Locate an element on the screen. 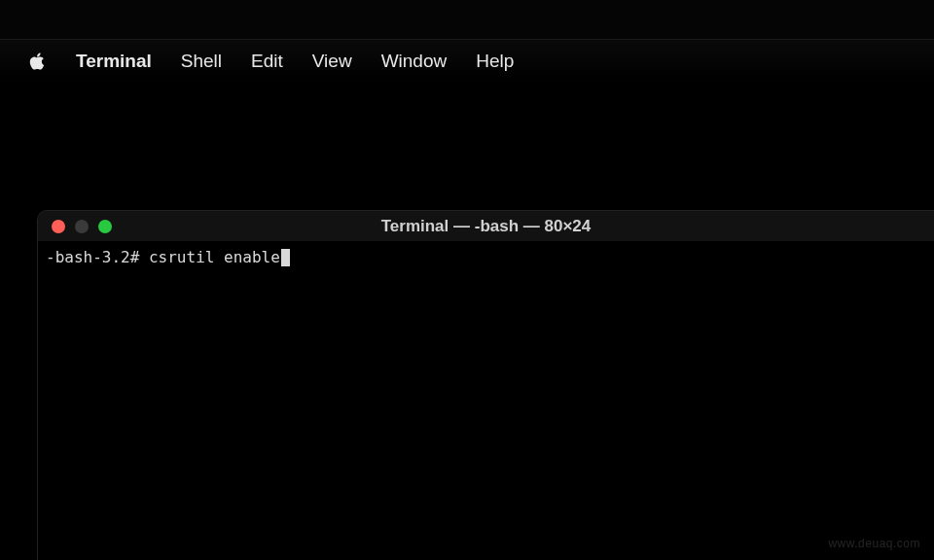 Image resolution: width=934 pixels, height=560 pixels. shell-prompt: -bash-3.2# is located at coordinates (97, 259).